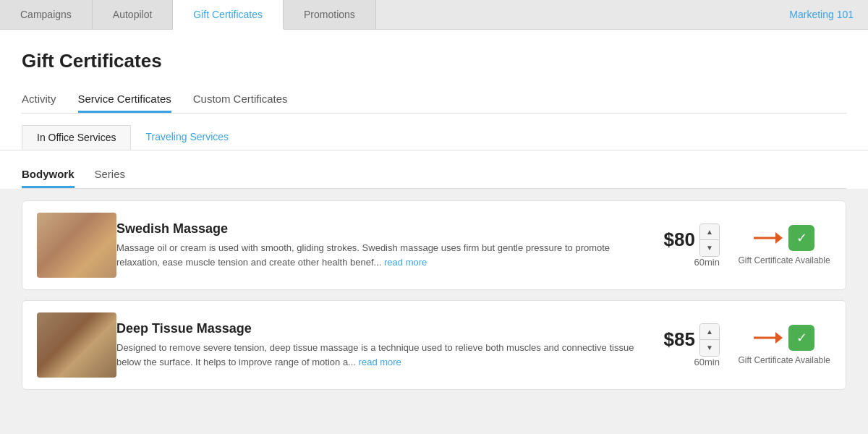 This screenshot has width=868, height=434. I want to click on tab-traveling-services: Traveling Services, so click(187, 137).